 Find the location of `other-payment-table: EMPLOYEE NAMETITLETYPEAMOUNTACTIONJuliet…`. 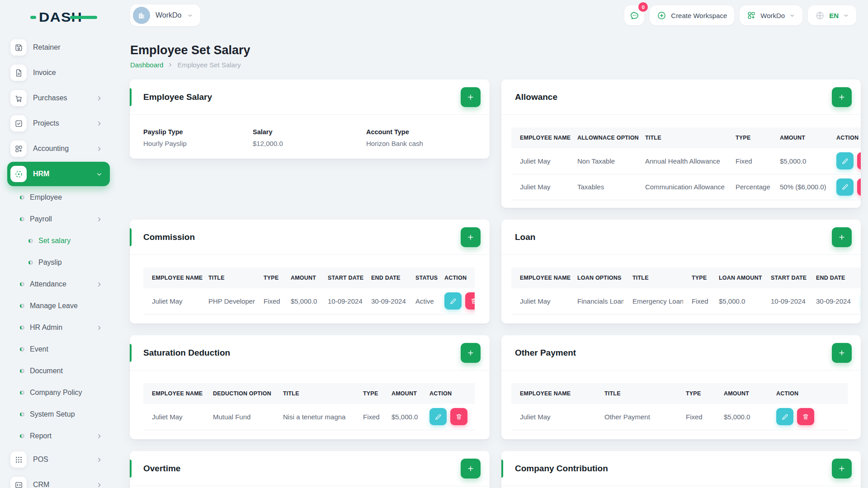

other-payment-table: EMPLOYEE NAMETITLETYPEAMOUNTACTIONJuliet… is located at coordinates (686, 407).